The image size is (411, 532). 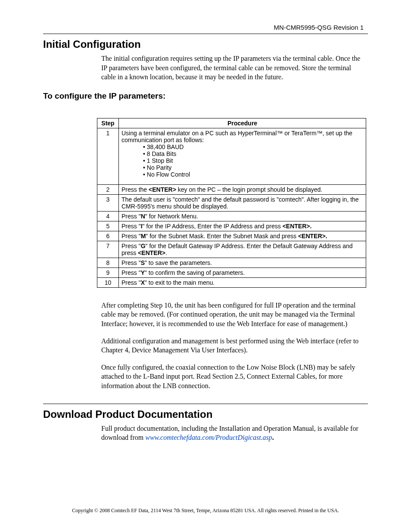 I want to click on step-procedure: Press "X" to exit to the main menu., so click(x=243, y=283).